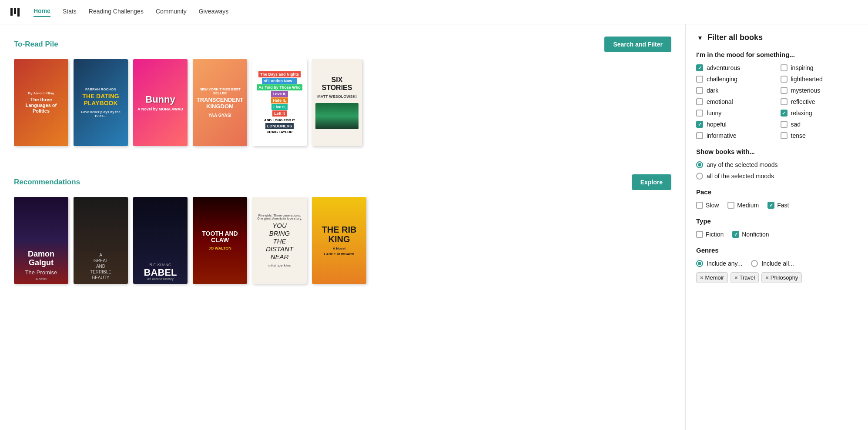 This screenshot has height=430, width=868. What do you see at coordinates (41, 240) in the screenshot?
I see `book-the-promise: Damon Galgut The Promise A novel` at bounding box center [41, 240].